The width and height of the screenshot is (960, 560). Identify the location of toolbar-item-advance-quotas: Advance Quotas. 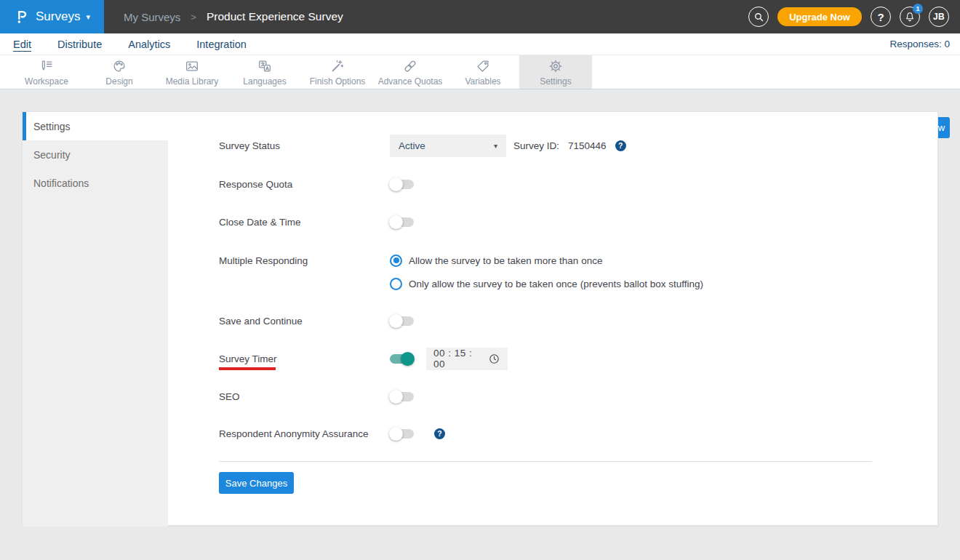
(410, 72).